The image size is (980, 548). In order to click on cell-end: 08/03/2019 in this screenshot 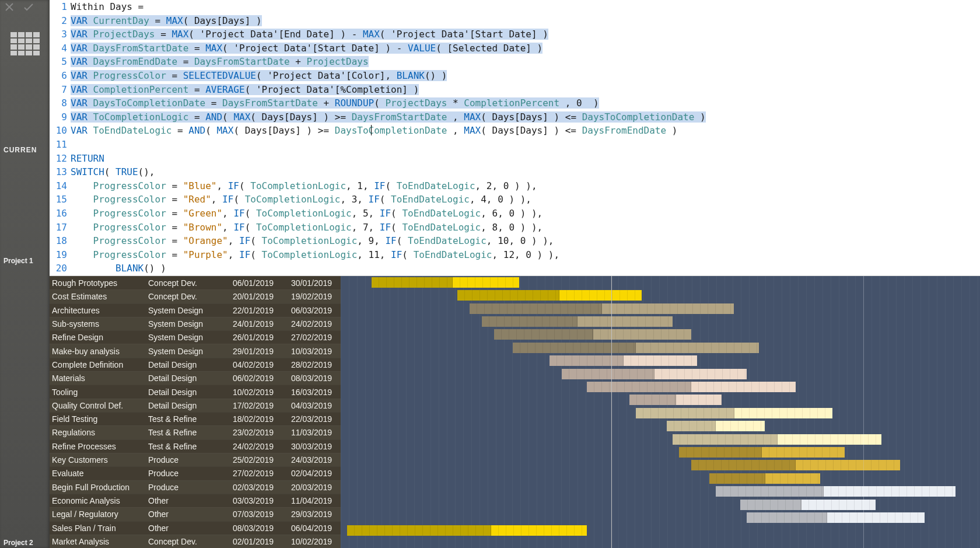, I will do `click(312, 378)`.